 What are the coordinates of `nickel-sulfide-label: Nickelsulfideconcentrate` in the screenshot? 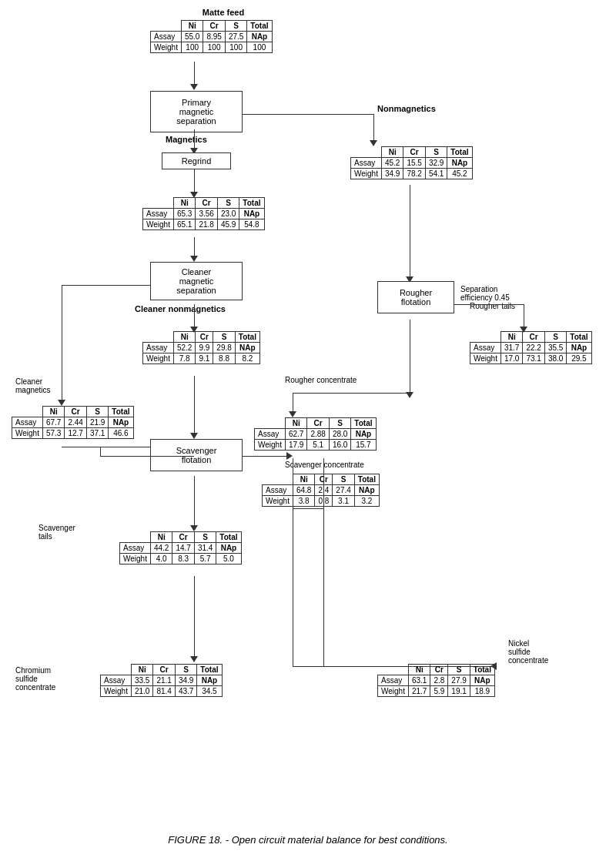 It's located at (528, 652).